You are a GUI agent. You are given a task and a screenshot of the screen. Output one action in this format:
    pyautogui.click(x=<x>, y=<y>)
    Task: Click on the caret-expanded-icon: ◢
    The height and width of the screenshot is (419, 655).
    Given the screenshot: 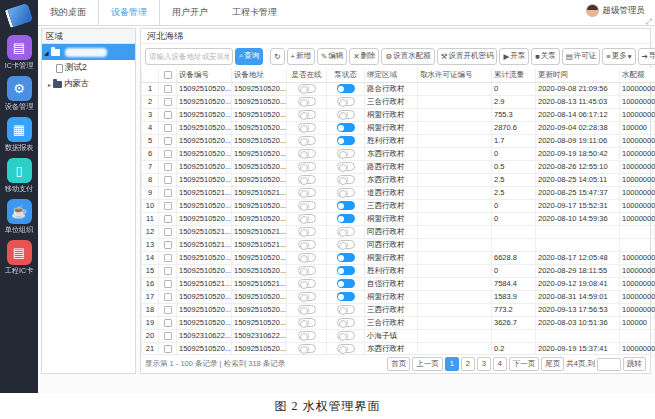 What is the action you would take?
    pyautogui.click(x=46, y=52)
    